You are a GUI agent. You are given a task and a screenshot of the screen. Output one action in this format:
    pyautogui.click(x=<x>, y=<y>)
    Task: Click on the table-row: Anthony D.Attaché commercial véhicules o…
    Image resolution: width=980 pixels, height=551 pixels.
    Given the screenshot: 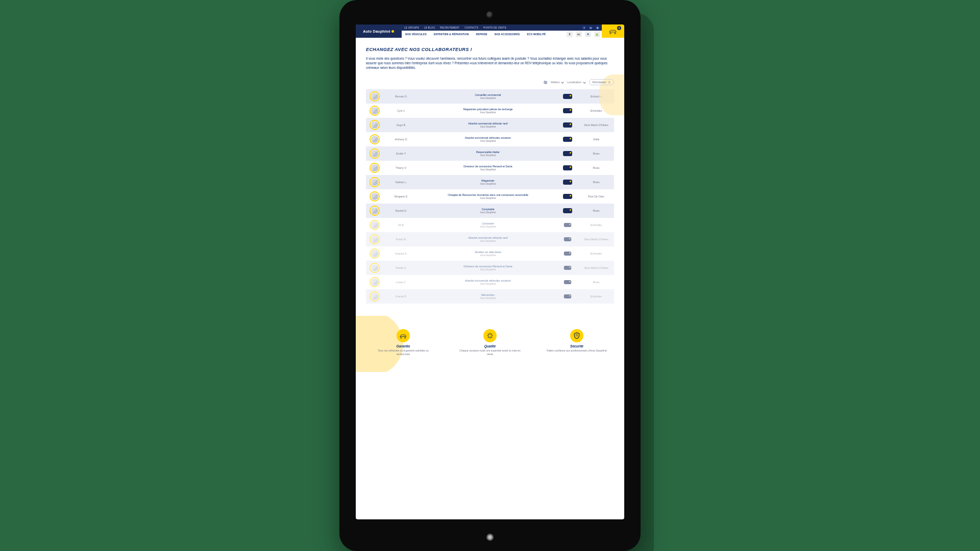 What is the action you would take?
    pyautogui.click(x=490, y=139)
    